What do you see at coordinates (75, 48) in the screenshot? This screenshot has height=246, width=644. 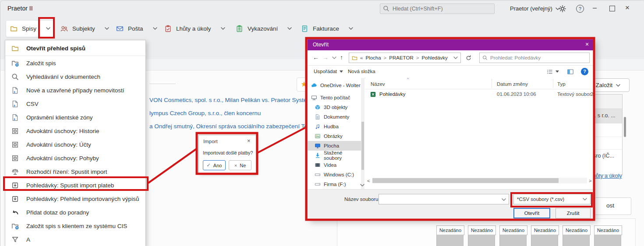 I see `menu-item-otevrit-prehled-spisu: Otevřít přehled spisů` at bounding box center [75, 48].